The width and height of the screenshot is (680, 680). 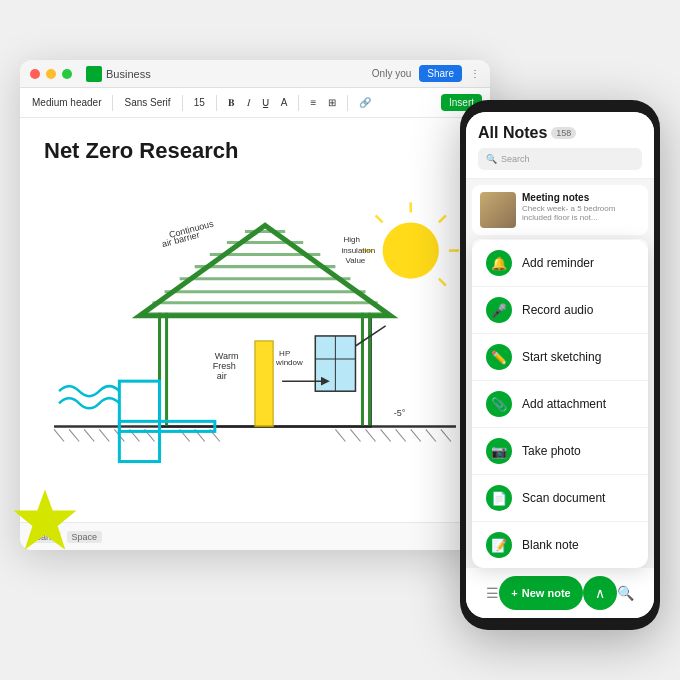 I want to click on chevron-up-button: ∧, so click(x=600, y=593).